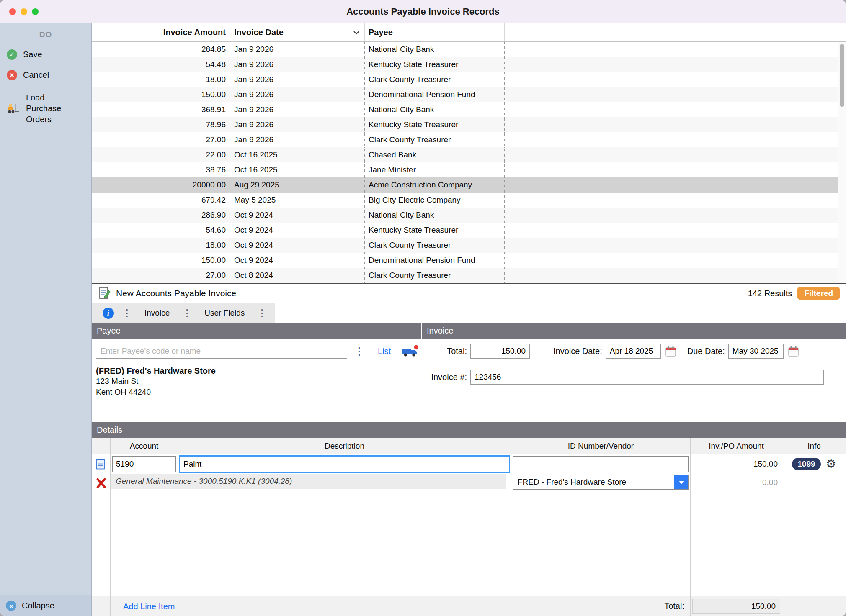 The height and width of the screenshot is (616, 846). I want to click on line-item-row: 150.00 1099 ⚙, so click(469, 464).